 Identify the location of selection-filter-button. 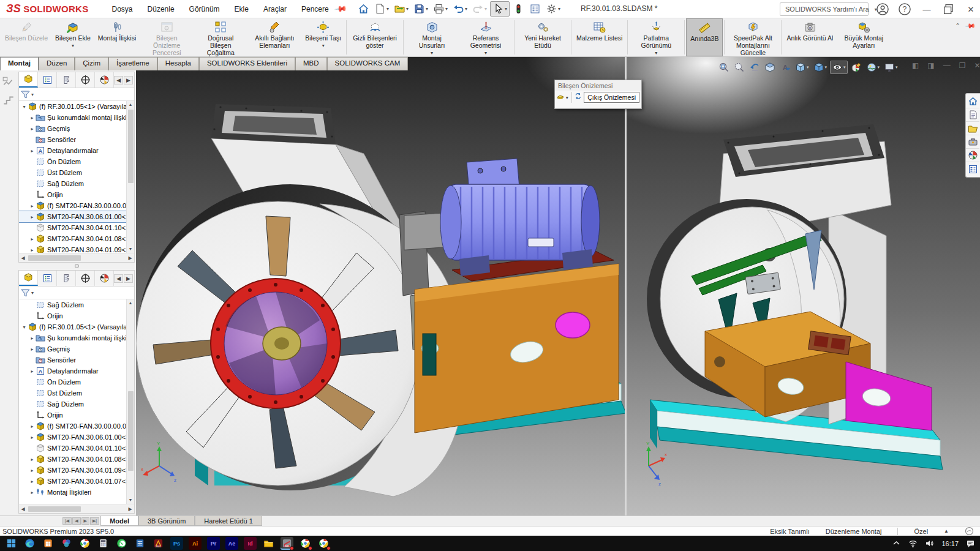
(518, 9).